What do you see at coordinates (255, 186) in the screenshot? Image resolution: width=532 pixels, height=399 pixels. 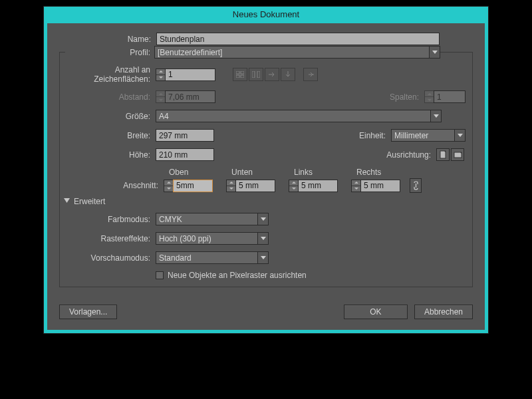 I see `bleed-bottom-input` at bounding box center [255, 186].